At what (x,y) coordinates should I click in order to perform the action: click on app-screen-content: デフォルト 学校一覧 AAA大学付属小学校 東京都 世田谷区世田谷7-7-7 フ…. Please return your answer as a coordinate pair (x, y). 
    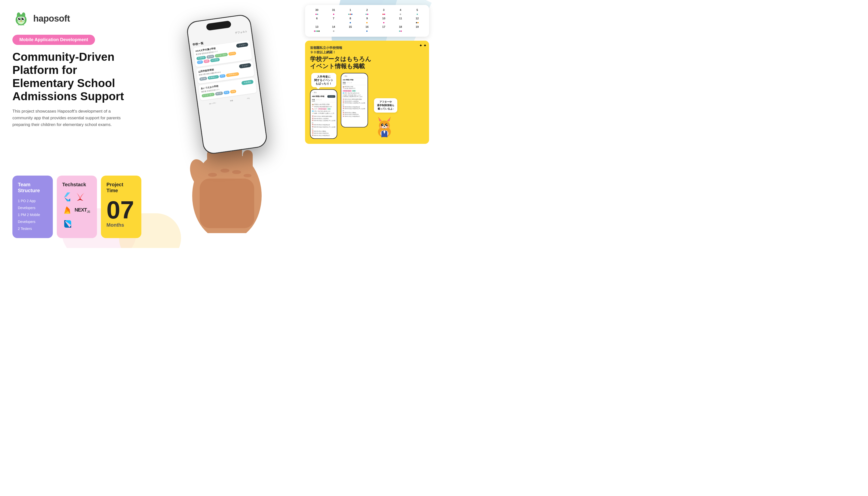
    Looking at the image, I should click on (224, 63).